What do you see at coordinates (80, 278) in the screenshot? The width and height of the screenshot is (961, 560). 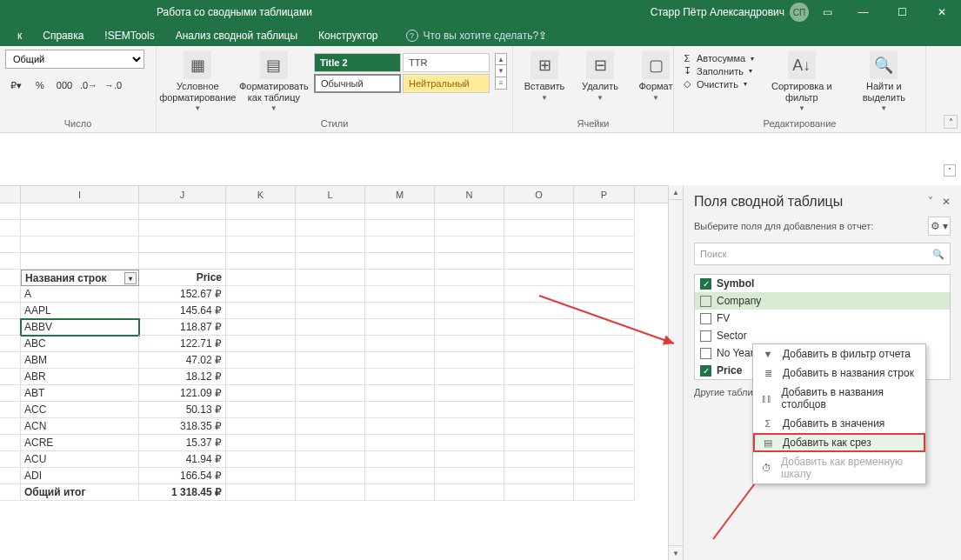 I see `pivot-row-labels-header: Названия строк▾` at bounding box center [80, 278].